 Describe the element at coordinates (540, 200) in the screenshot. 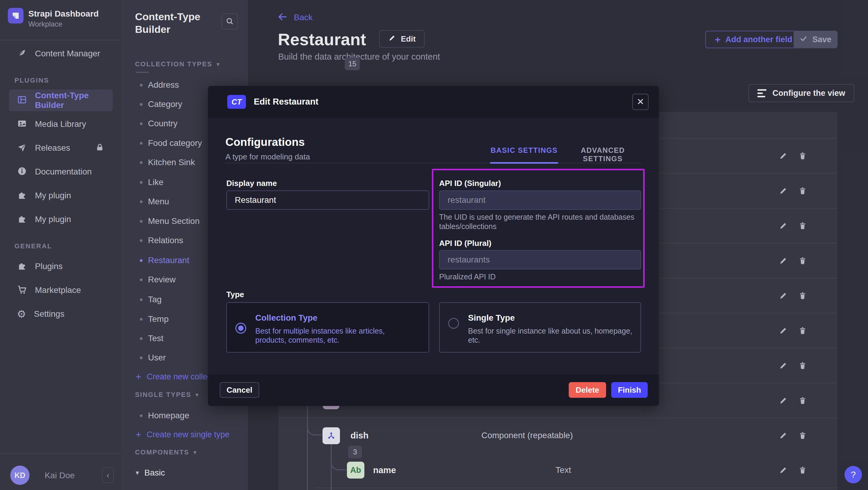

I see `api-id-singular-input` at that location.